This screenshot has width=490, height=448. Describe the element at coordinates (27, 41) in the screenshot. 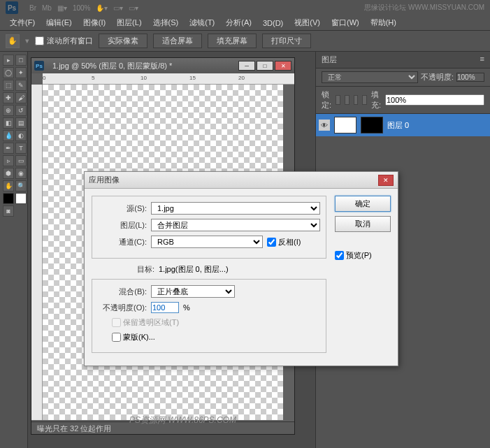

I see `dropdown-icon: ▾` at that location.